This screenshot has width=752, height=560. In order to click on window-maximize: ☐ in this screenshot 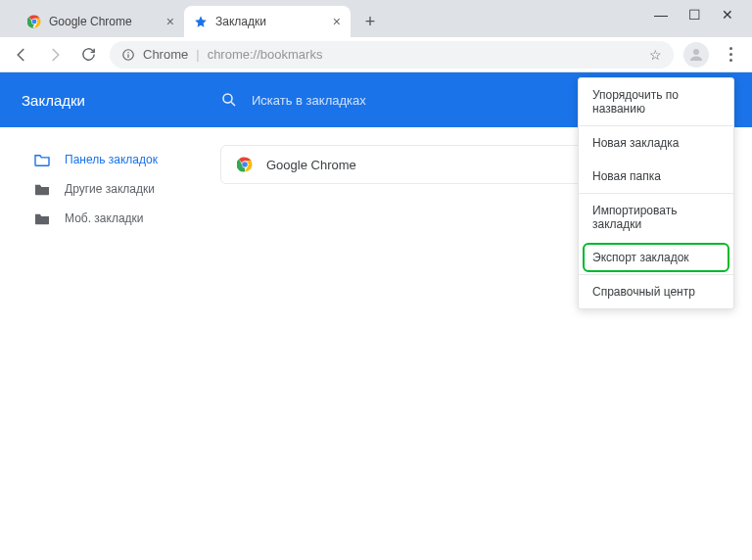, I will do `click(694, 15)`.